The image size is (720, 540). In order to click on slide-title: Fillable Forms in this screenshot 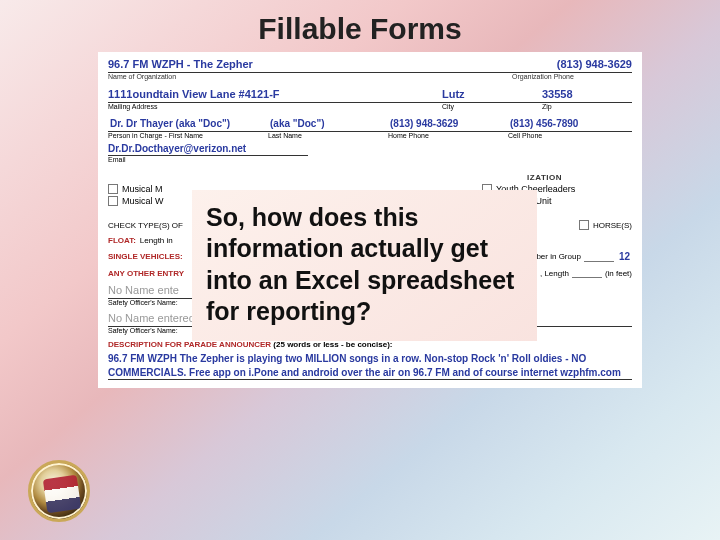, I will do `click(360, 26)`.